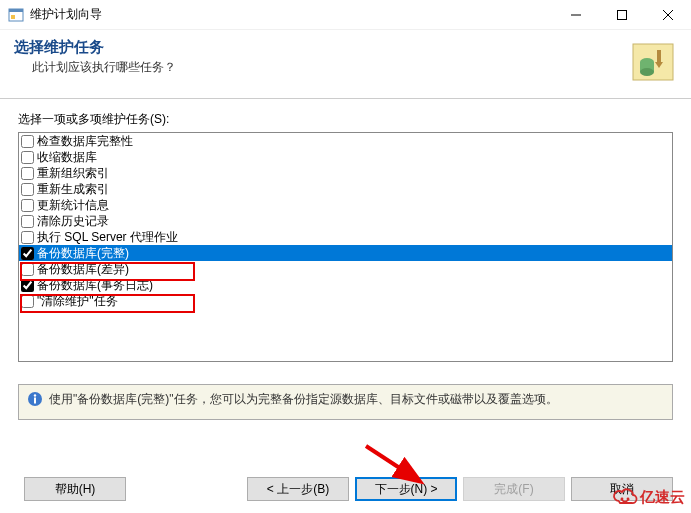 The width and height of the screenshot is (691, 513). Describe the element at coordinates (16, 15) in the screenshot. I see `app-icon` at that location.